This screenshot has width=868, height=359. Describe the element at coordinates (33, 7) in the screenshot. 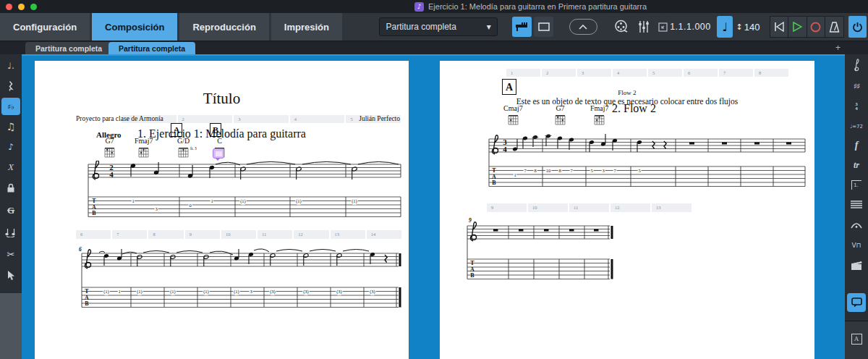

I see `zoom-window-button` at that location.